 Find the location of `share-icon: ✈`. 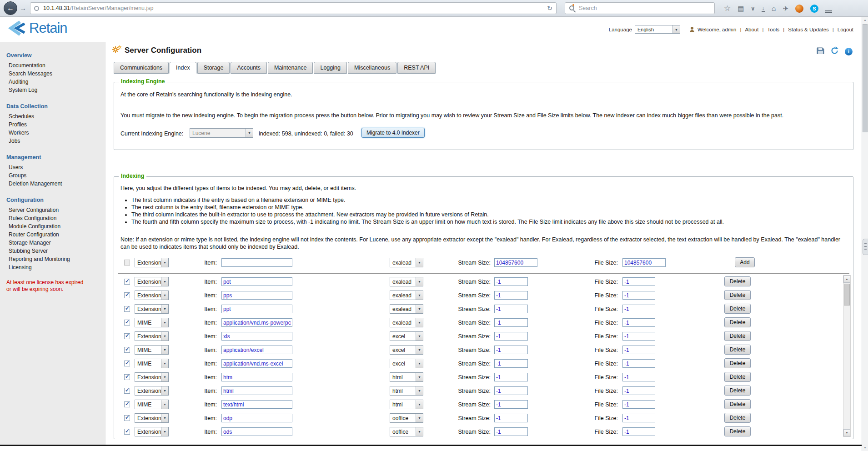

share-icon: ✈ is located at coordinates (786, 9).